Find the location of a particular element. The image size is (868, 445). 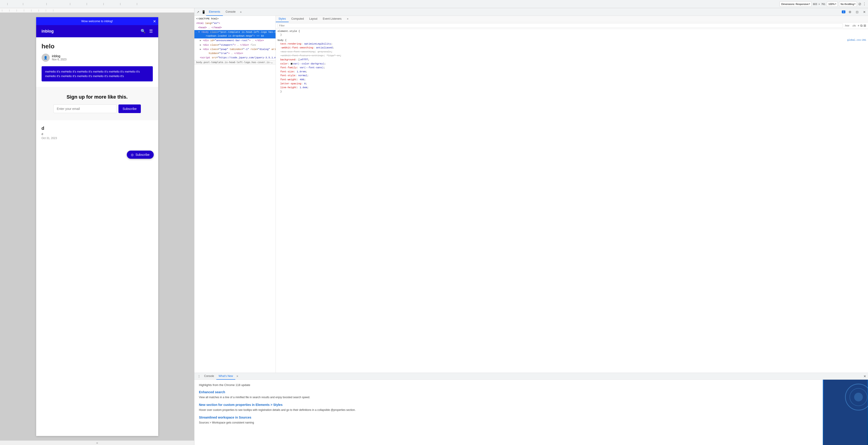

styles-tab-styles: Styles is located at coordinates (282, 19).